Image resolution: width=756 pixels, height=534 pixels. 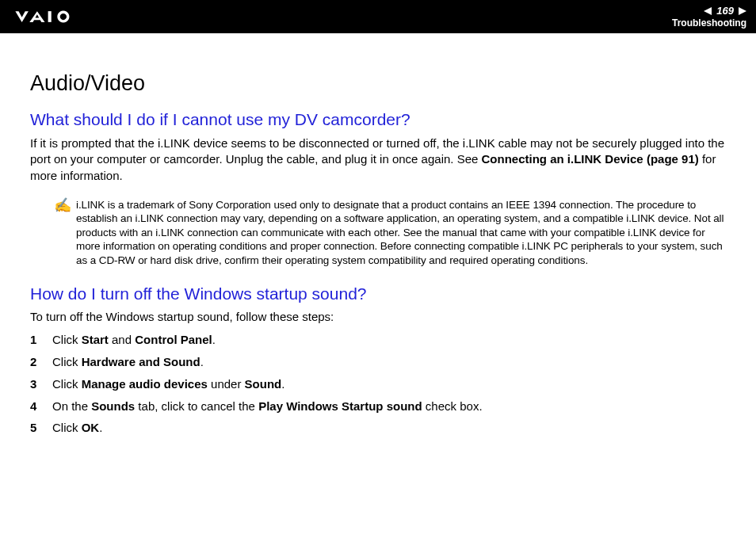 What do you see at coordinates (378, 406) in the screenshot?
I see `step-item: On the Sounds tab, click to cancel the P…` at bounding box center [378, 406].